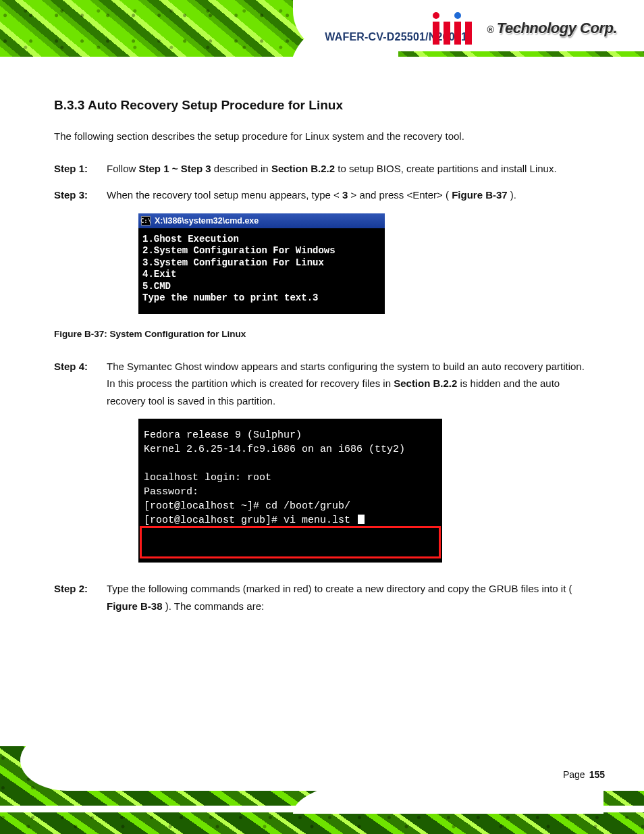 This screenshot has width=644, height=834. What do you see at coordinates (262, 271) in the screenshot?
I see `cmd-body: 1.Ghost Execution 2.System Configuration…` at bounding box center [262, 271].